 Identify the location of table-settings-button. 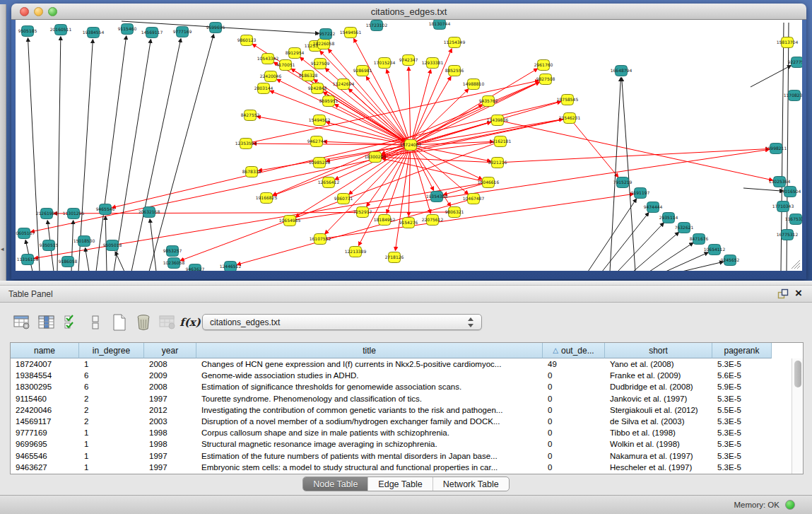
(22, 322).